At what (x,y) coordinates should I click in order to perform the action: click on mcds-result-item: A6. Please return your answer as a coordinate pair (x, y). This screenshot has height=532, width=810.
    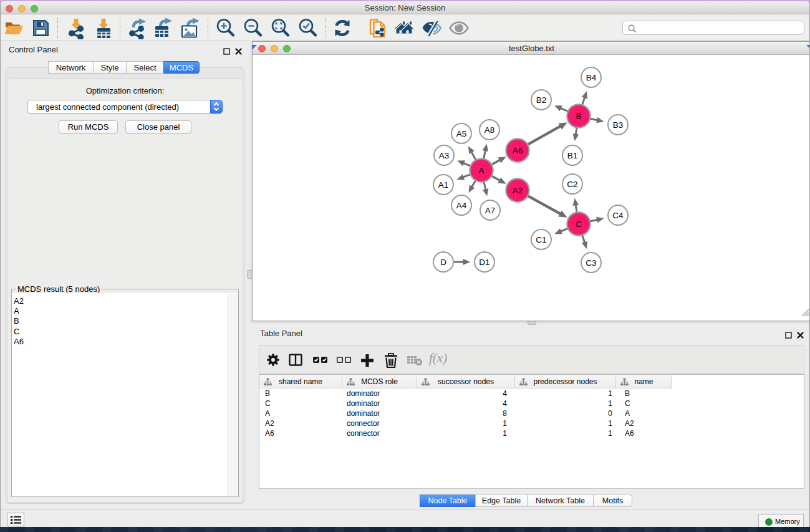
    Looking at the image, I should click on (125, 342).